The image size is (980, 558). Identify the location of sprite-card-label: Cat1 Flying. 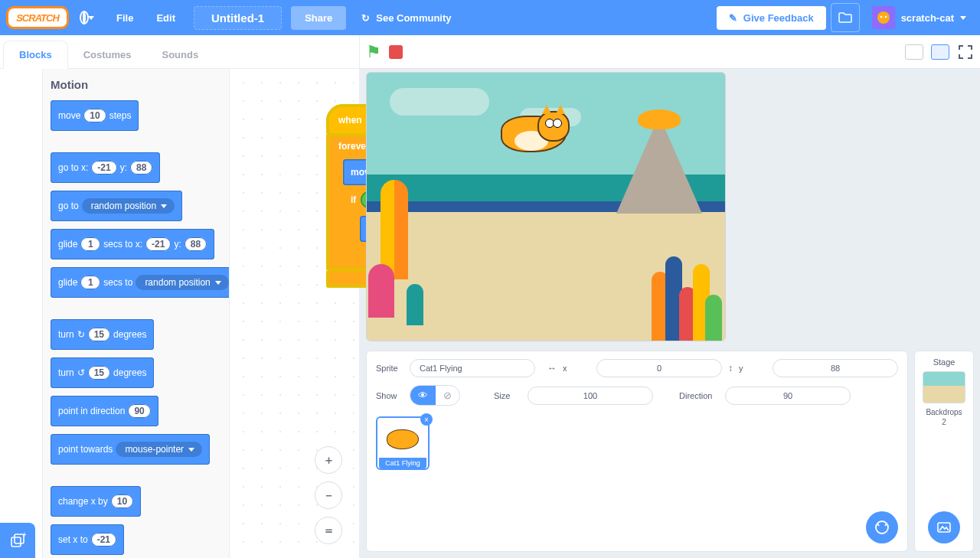
(403, 463).